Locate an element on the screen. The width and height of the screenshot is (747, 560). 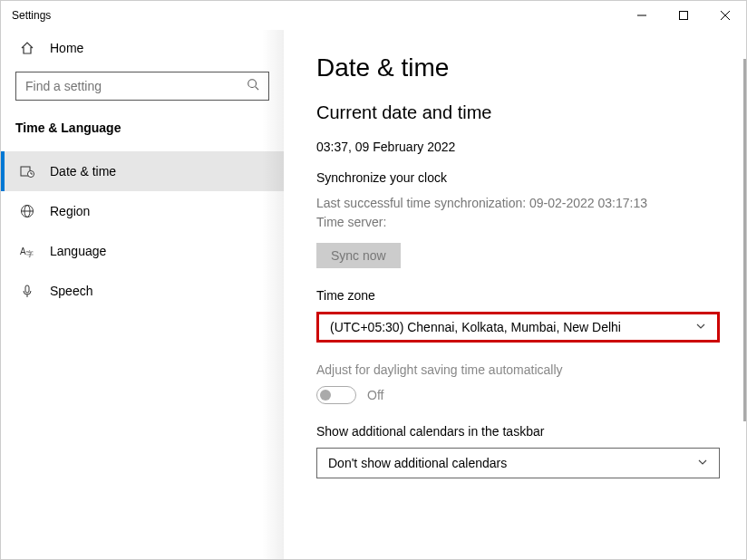
sidebar-item-label: Date & time is located at coordinates (83, 171).